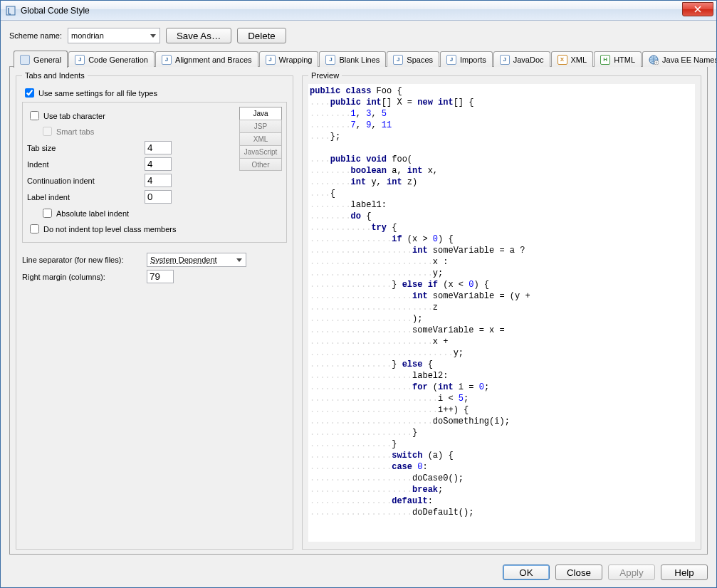 The height and width of the screenshot is (588, 717). I want to click on tab-html-label: HTML, so click(624, 60).